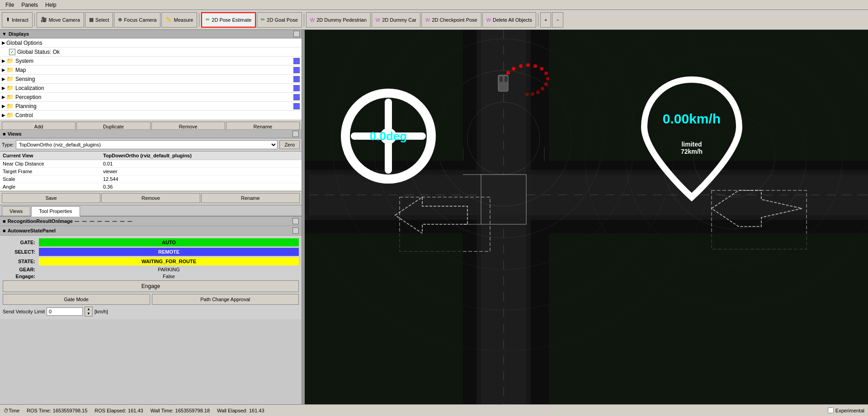  Describe the element at coordinates (30, 5) in the screenshot. I see `menu-panels: Panels` at that location.